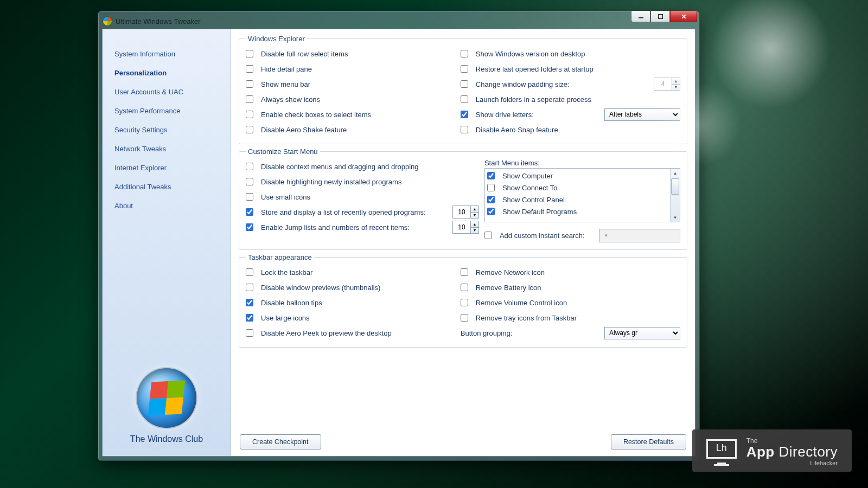 This screenshot has height=488, width=868. I want to click on label-disable-aero-peek-to-preview-the-desktop: Disable Aero Peek to preview the desktop, so click(358, 333).